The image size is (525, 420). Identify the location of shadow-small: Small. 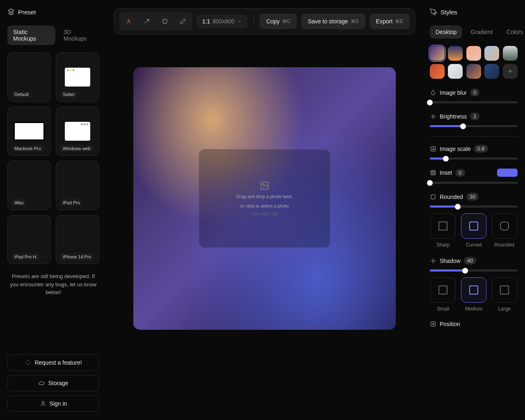
(443, 294).